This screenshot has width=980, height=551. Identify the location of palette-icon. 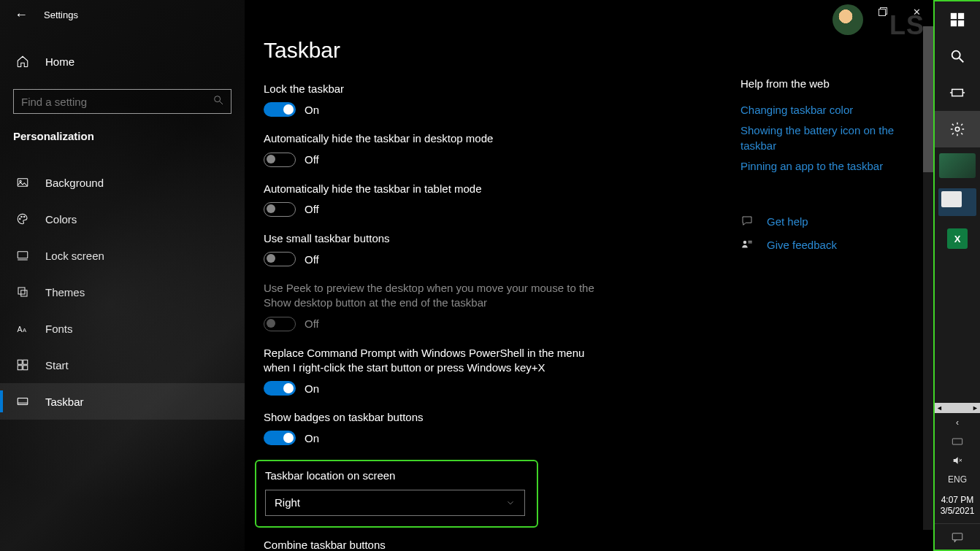
(23, 219).